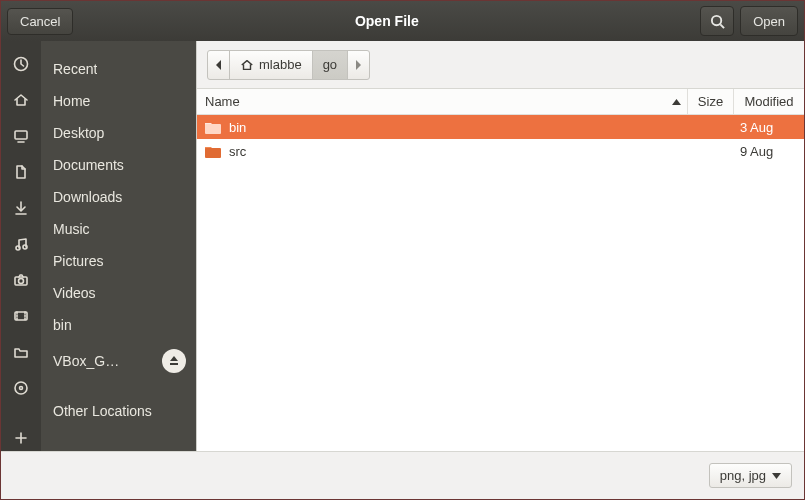 The height and width of the screenshot is (500, 805). What do you see at coordinates (711, 102) in the screenshot?
I see `column-header-size: Size` at bounding box center [711, 102].